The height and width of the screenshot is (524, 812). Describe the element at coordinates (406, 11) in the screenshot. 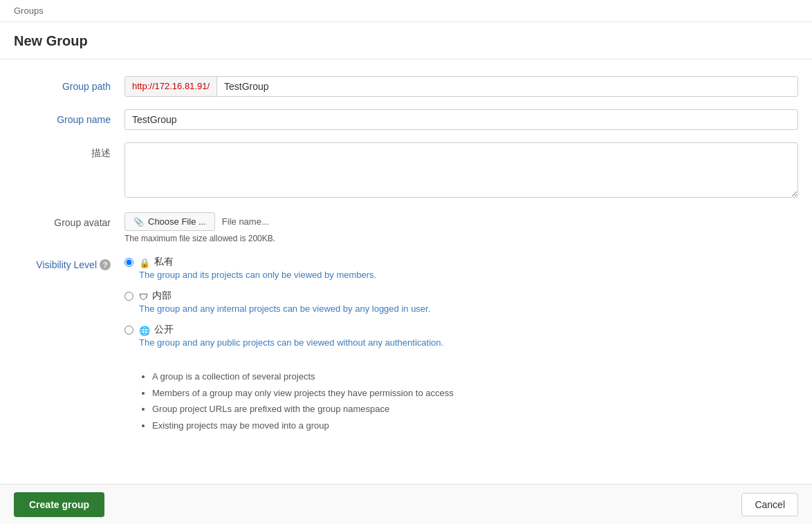

I see `breadcrumb: Groups` at that location.